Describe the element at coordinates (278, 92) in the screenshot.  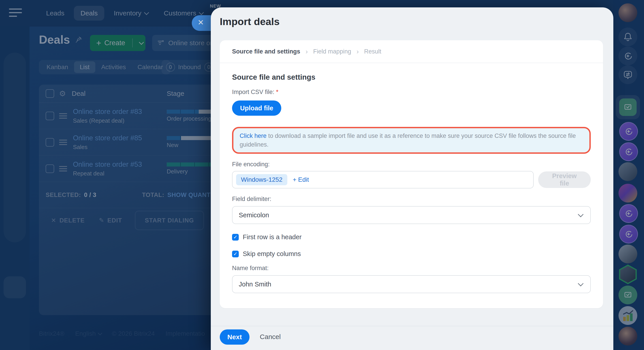
I see `required-asterisk: *` at that location.